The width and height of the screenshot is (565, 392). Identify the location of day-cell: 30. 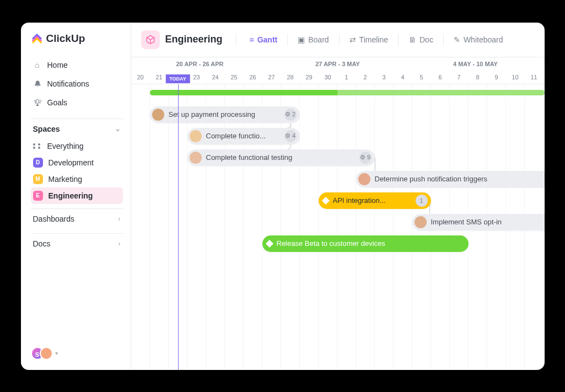
(328, 77).